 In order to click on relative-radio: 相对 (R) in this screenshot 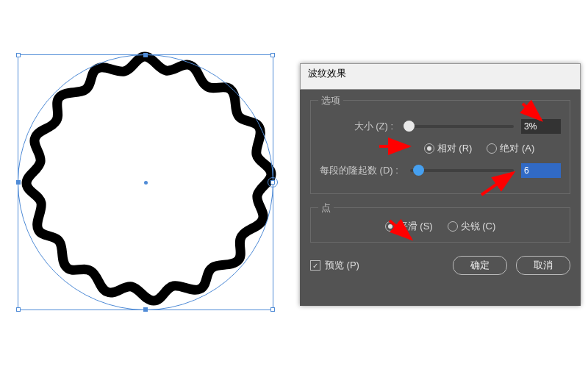, I will do `click(448, 149)`.